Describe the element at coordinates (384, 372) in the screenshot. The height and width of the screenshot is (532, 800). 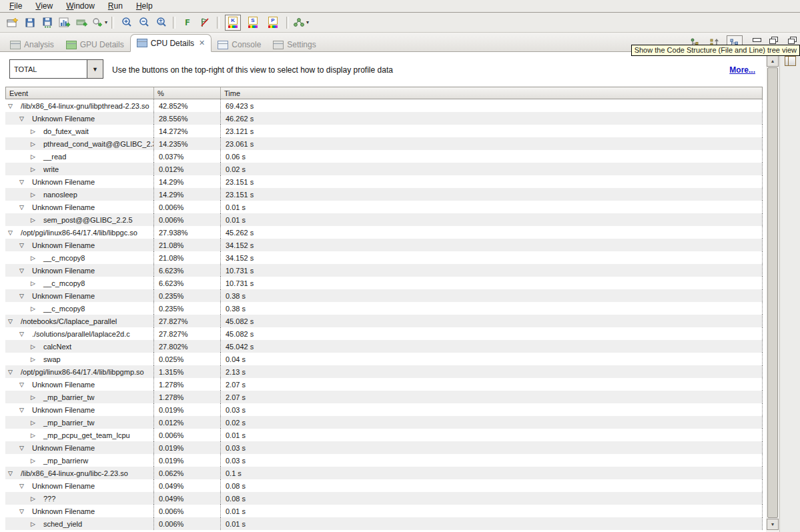
I see `table-row: ▽ /opt/pgi/linux86-64/17.4/lib/libpgmp.s…` at that location.